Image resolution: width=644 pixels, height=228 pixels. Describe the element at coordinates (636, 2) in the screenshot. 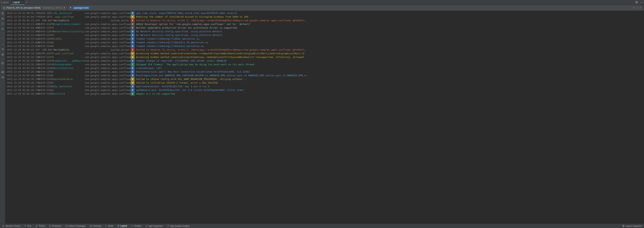

I see `settings-icon` at that location.